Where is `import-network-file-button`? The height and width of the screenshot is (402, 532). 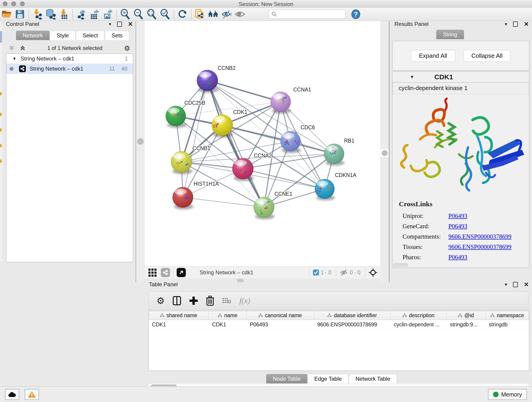
import-network-file-button is located at coordinates (38, 14).